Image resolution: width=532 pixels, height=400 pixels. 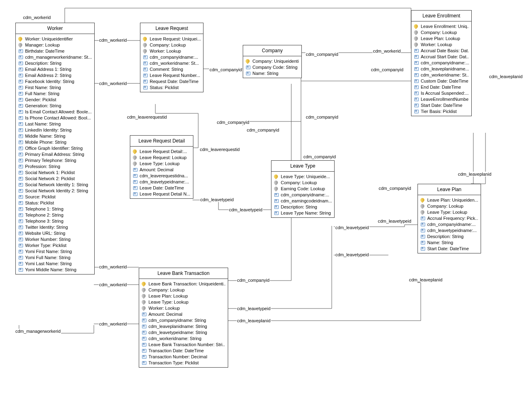 I want to click on entity-company: Company Company: Uniqueidenti...Company …, so click(x=272, y=62).